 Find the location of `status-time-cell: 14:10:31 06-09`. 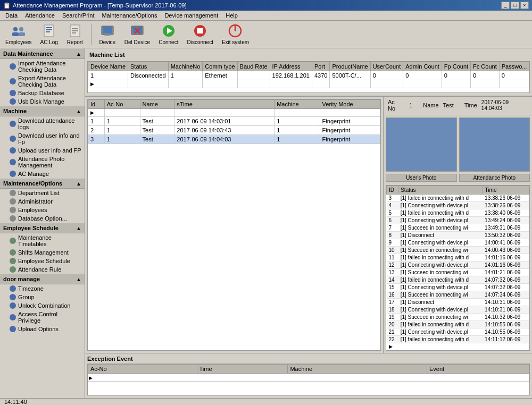

status-time-cell: 14:10:31 06-09 is located at coordinates (505, 310).